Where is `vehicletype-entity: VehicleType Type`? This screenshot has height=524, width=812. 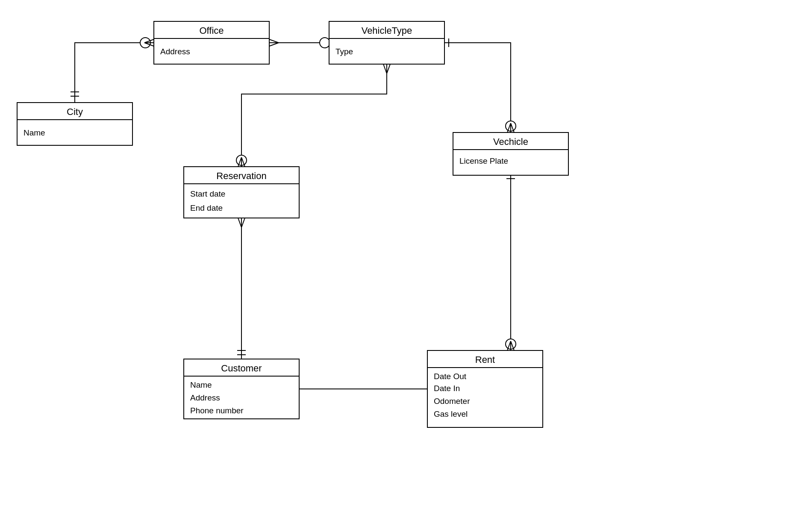
vehicletype-entity: VehicleType Type is located at coordinates (387, 43).